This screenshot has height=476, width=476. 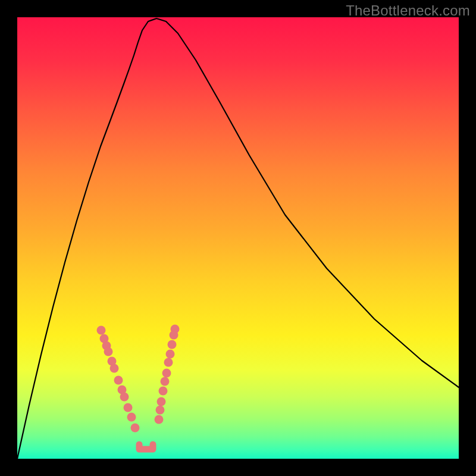 What do you see at coordinates (167, 375) in the screenshot?
I see `curve-dots-right` at bounding box center [167, 375].